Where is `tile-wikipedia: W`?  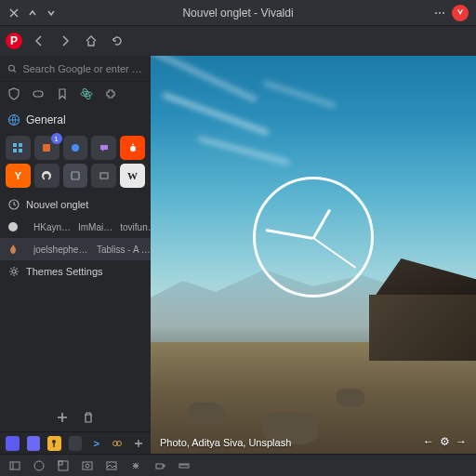 tile-wikipedia: W is located at coordinates (132, 176).